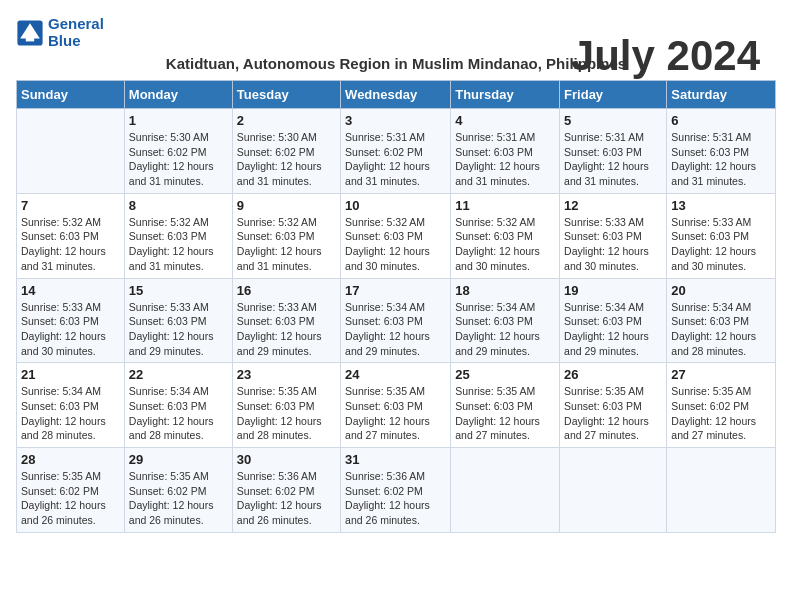  I want to click on calendar-cell: 20Sunrise: 5:34 AM Sunset: 6:03 PM Dayli…, so click(722, 320).